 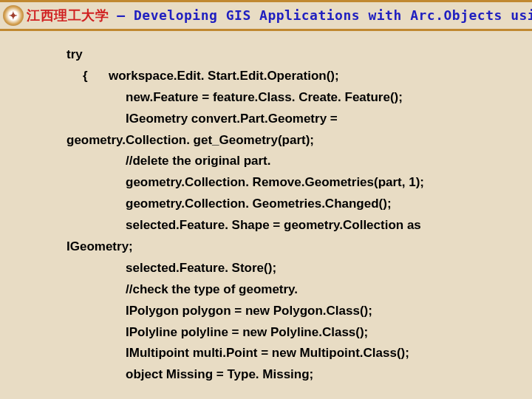 I want to click on code-line: selected.Feature. Store();, so click(x=296, y=269).